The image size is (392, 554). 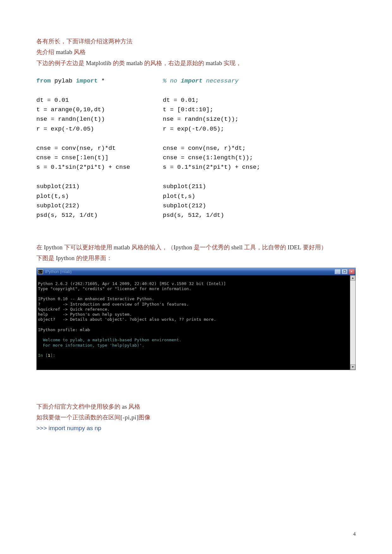 What do you see at coordinates (79, 406) in the screenshot?
I see `t: 下面介绍官方文档中使用较多的` at bounding box center [79, 406].